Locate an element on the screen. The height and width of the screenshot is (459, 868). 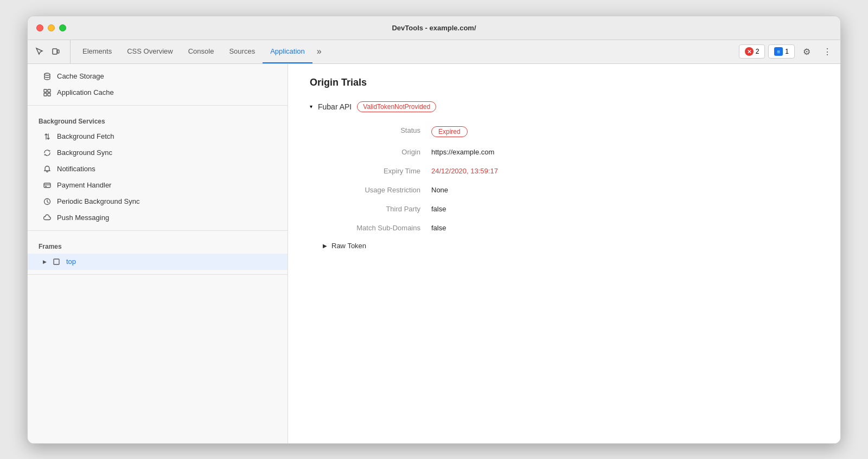
match-sub-domains-value: false is located at coordinates (625, 228).